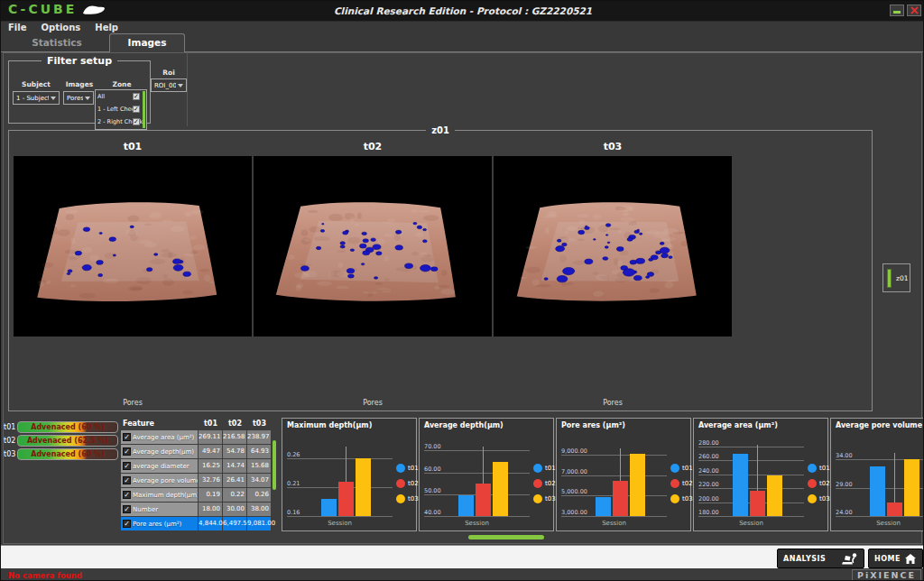 Image resolution: width=924 pixels, height=581 pixels. Describe the element at coordinates (914, 11) in the screenshot. I see `close-button` at that location.